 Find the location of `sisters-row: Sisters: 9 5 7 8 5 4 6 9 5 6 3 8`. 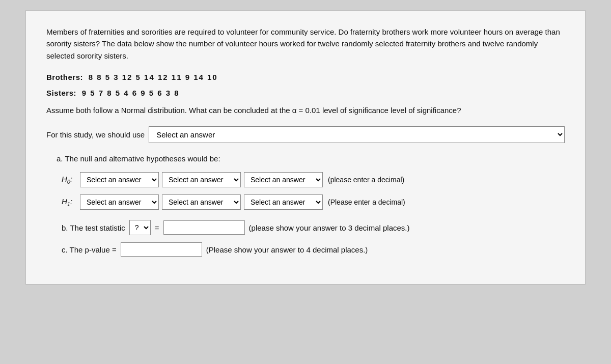

sisters-row: Sisters: 9 5 7 8 5 4 6 9 5 6 3 8 is located at coordinates (306, 93).